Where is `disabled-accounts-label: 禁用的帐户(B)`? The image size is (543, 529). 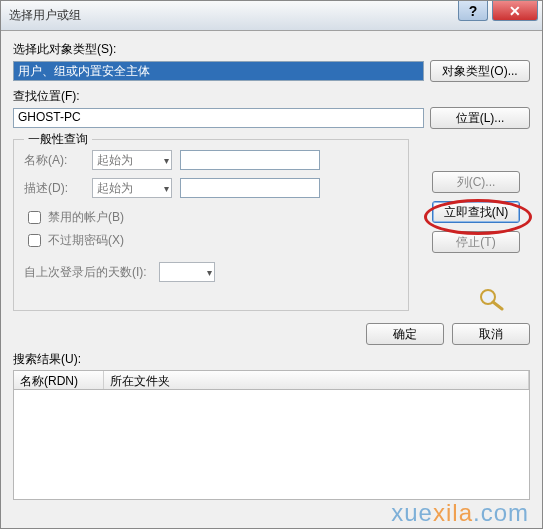
disabled-accounts-label: 禁用的帐户(B) is located at coordinates (86, 218).